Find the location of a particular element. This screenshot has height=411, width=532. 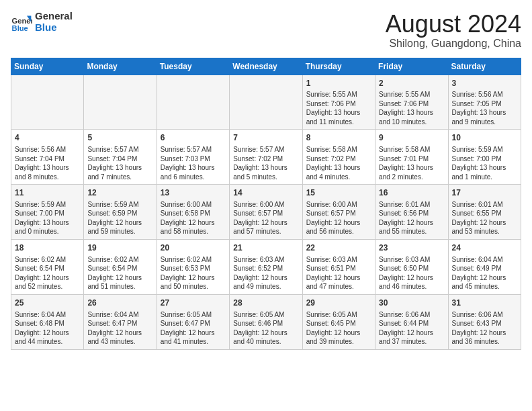

calendar-day: 31Sunrise: 6:06 AMSunset: 6:43 PMDayligh… is located at coordinates (484, 322).